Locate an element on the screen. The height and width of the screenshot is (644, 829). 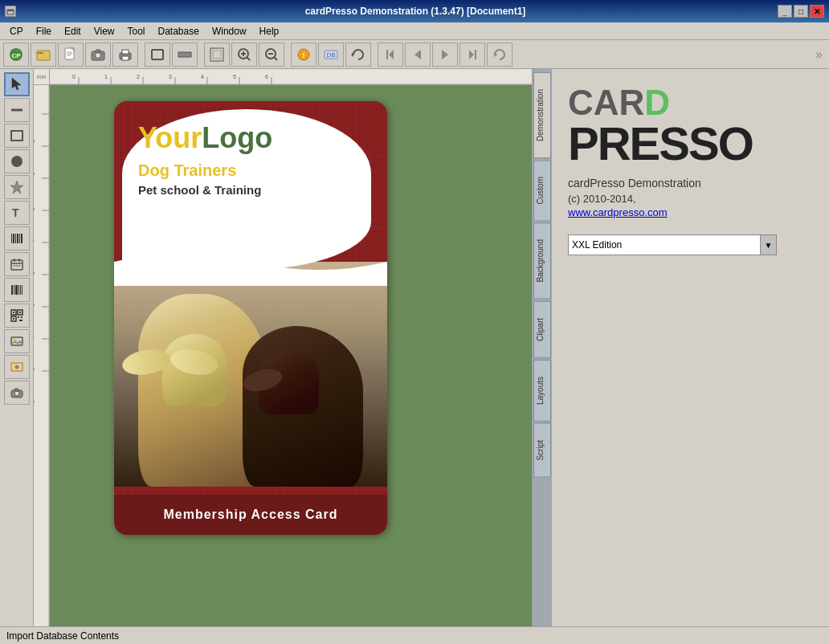
toolbar-rotate-button is located at coordinates (358, 55).